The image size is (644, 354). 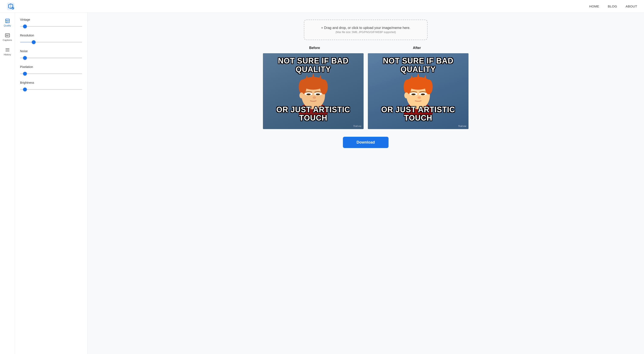 I want to click on captions-icon, so click(x=8, y=35).